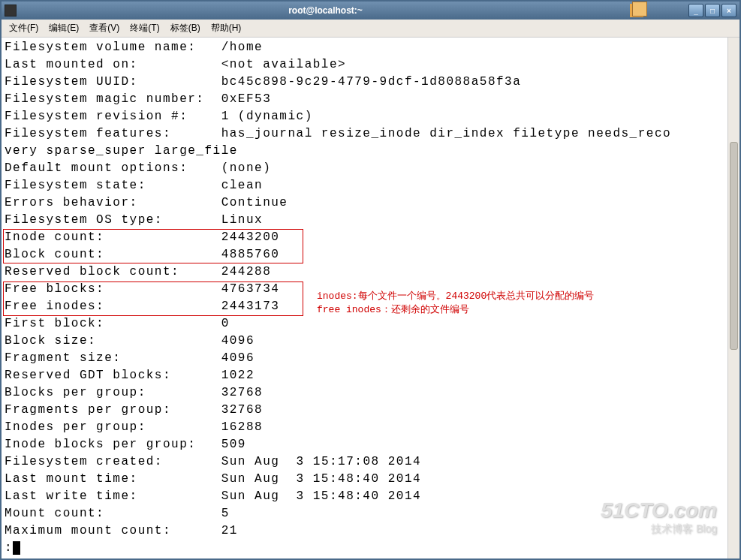 The width and height of the screenshot is (741, 560). What do you see at coordinates (234, 444) in the screenshot?
I see `fs-inode-blocks-per-group: 509` at bounding box center [234, 444].